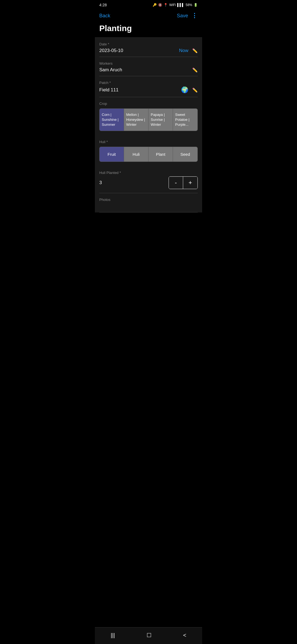 This screenshot has height=644, width=297. I want to click on huli-grid: FruitHuliPlantSeed, so click(148, 154).